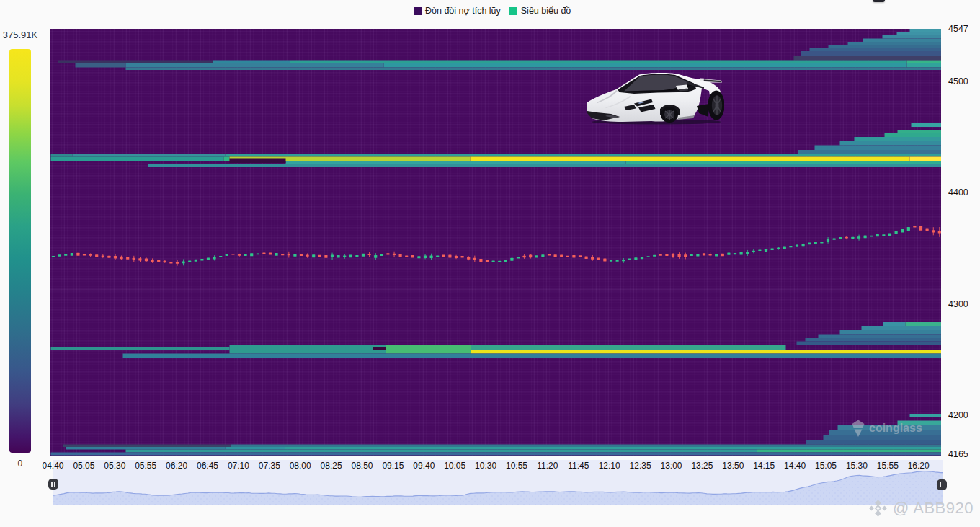  What do you see at coordinates (896, 428) in the screenshot?
I see `svg-text: coinglass` at bounding box center [896, 428].